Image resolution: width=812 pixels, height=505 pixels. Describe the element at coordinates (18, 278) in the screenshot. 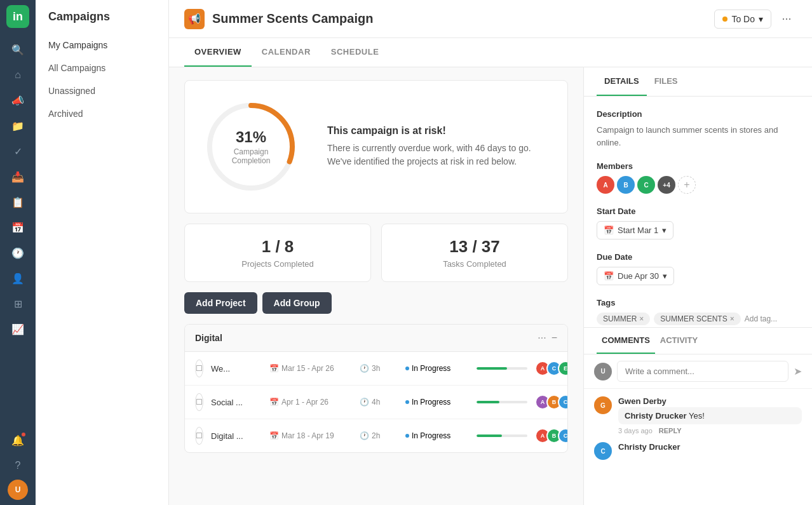

I see `nav-people: 👤` at that location.